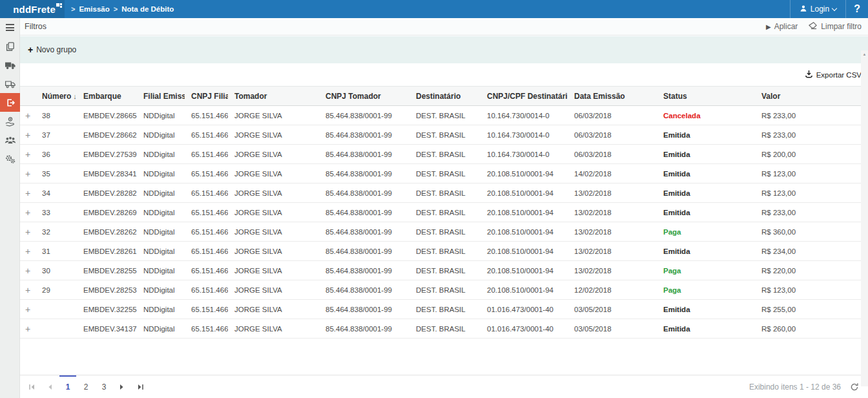  What do you see at coordinates (811, 232) in the screenshot?
I see `cell-valor: R$ 360,00` at bounding box center [811, 232].